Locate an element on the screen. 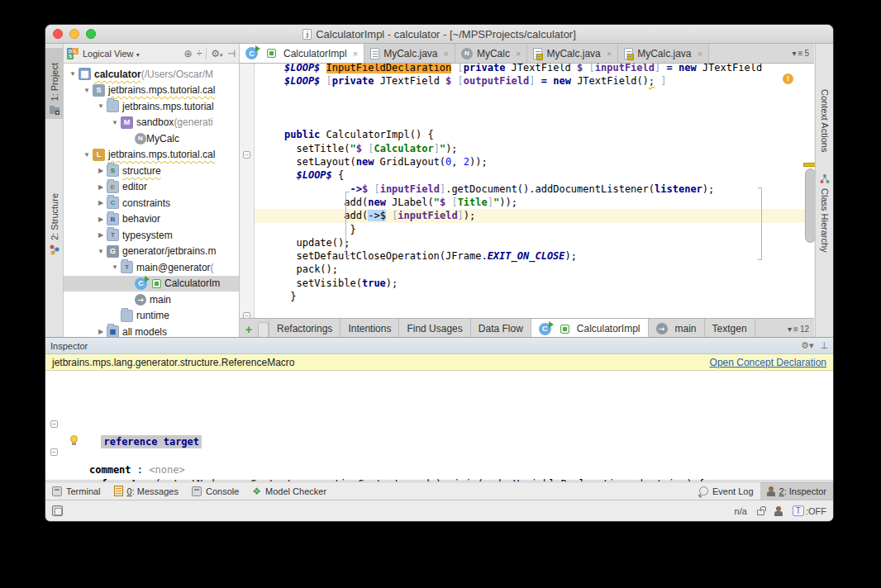 The width and height of the screenshot is (881, 588). tree-item-runtime: runtime is located at coordinates (151, 316).